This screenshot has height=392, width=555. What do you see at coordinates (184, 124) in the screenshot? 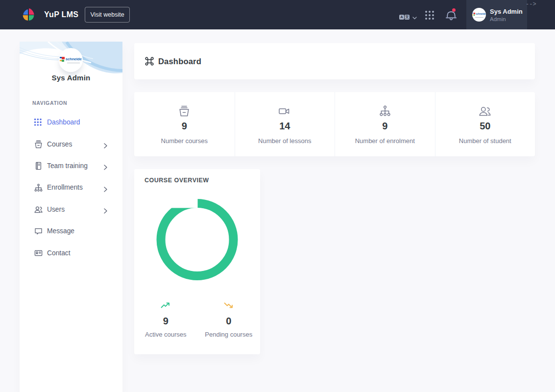
I see `stat-number-courses: 9 Number courses` at bounding box center [184, 124].